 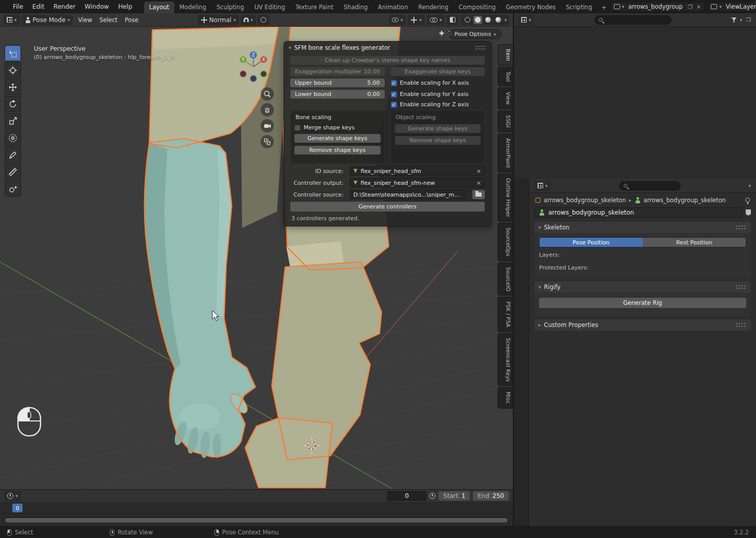 What do you see at coordinates (475, 34) in the screenshot?
I see `pose-options-button: Pose Options ▾` at bounding box center [475, 34].